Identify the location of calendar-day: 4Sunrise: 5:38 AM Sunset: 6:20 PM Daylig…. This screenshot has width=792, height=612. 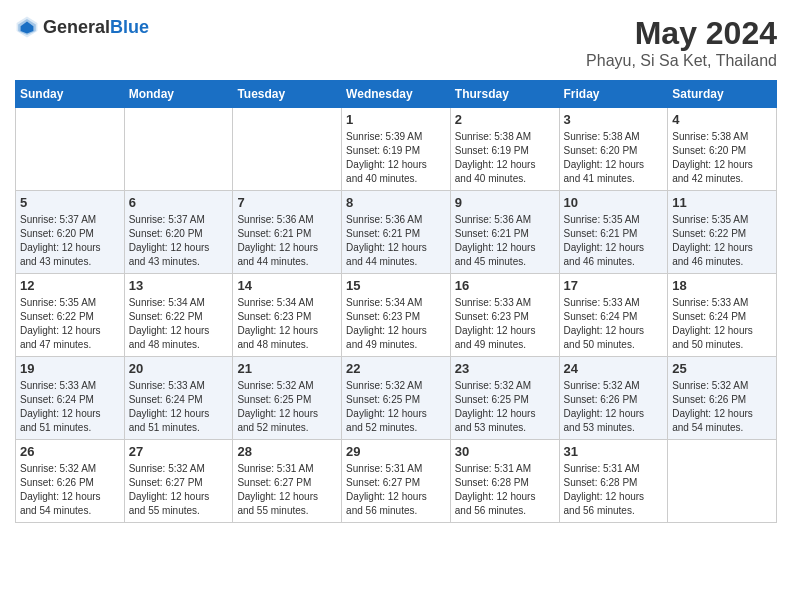
(722, 150).